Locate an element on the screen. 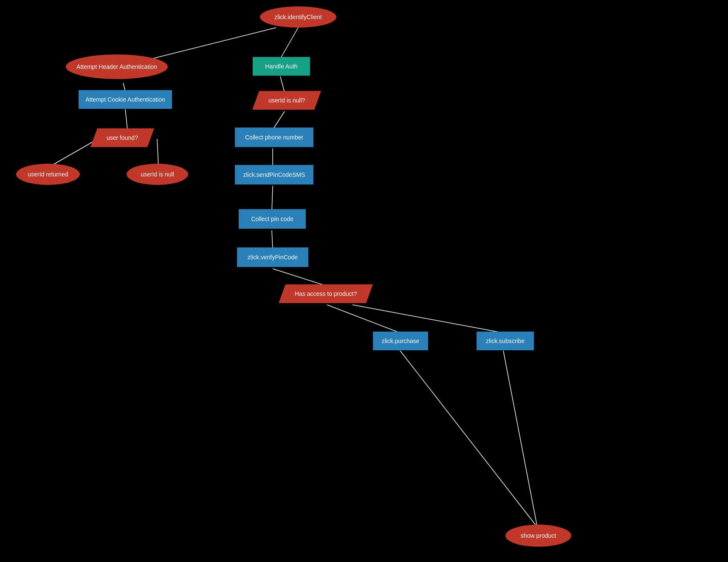  userid-null2-node: userId is null is located at coordinates (157, 174).